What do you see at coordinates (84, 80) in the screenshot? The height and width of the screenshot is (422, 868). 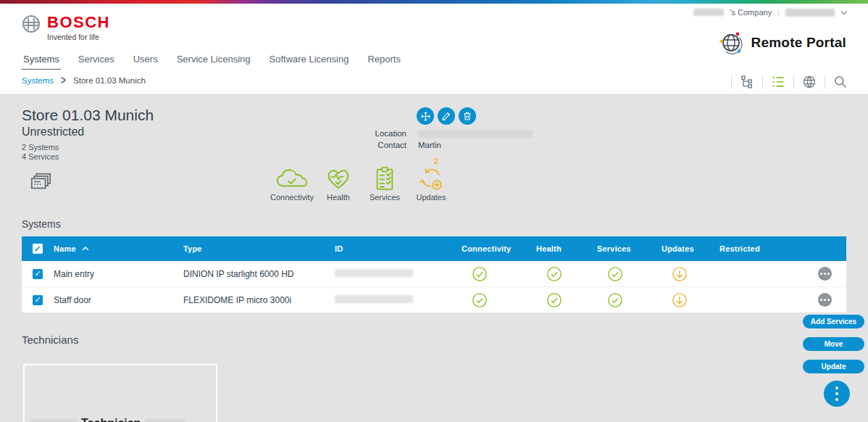 I see `breadcrumb: Systems > Store 01.03 Munich` at bounding box center [84, 80].